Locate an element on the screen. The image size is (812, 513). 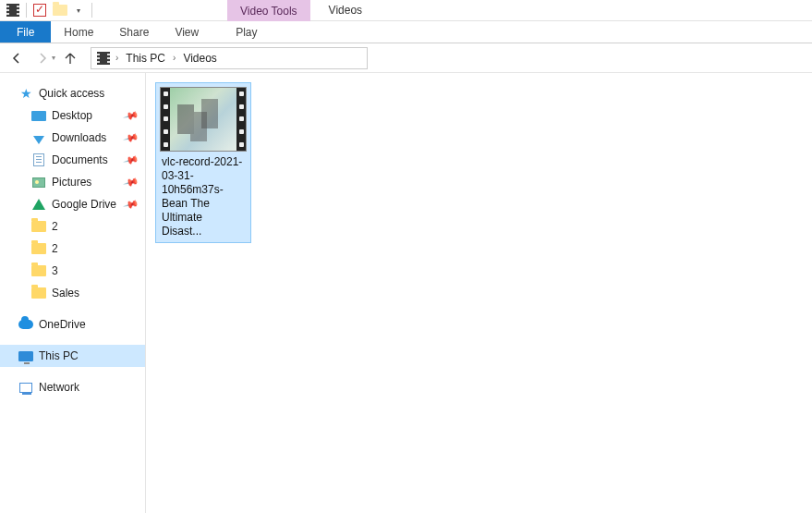
location-icon is located at coordinates (103, 58).